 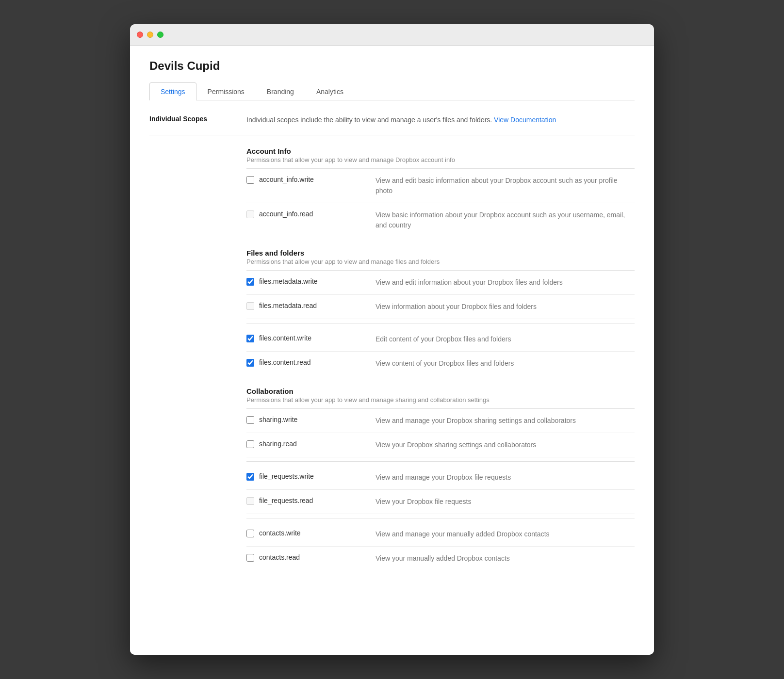 I want to click on perm-item-file-requests-write: file_requests.write View and manage your…, so click(x=441, y=478).